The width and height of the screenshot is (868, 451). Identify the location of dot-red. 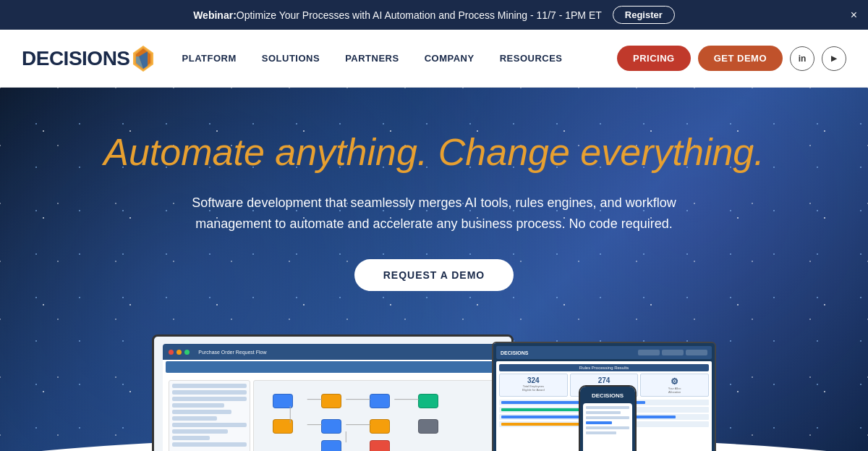
(171, 352).